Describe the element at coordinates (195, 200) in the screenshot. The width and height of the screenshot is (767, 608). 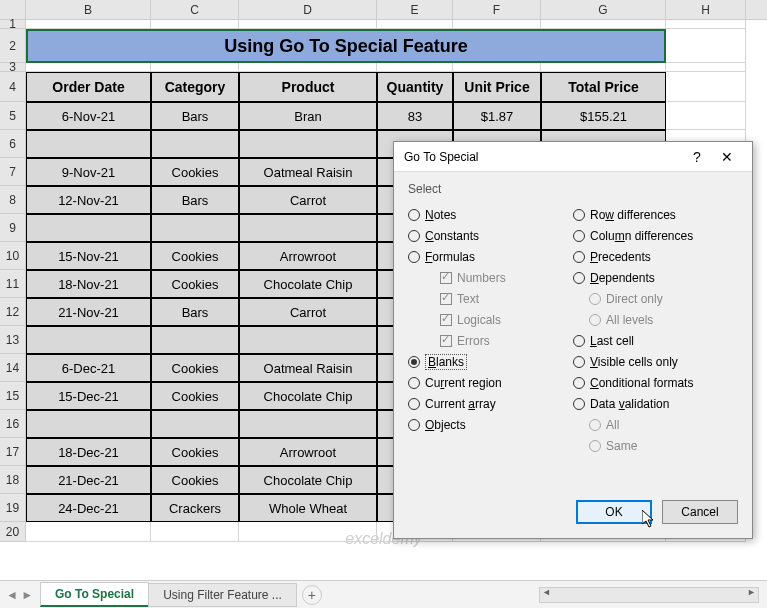
I see `table-cell: Bars` at that location.